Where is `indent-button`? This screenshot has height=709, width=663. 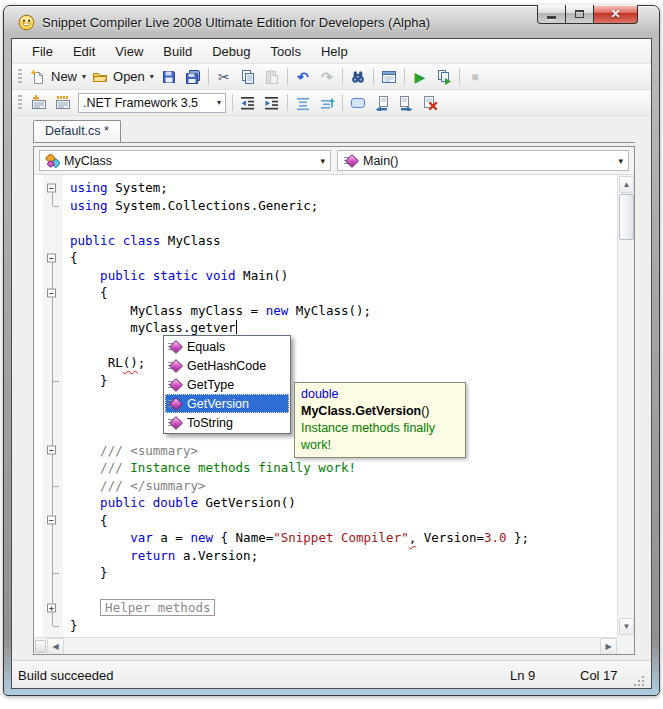
indent-button is located at coordinates (272, 103).